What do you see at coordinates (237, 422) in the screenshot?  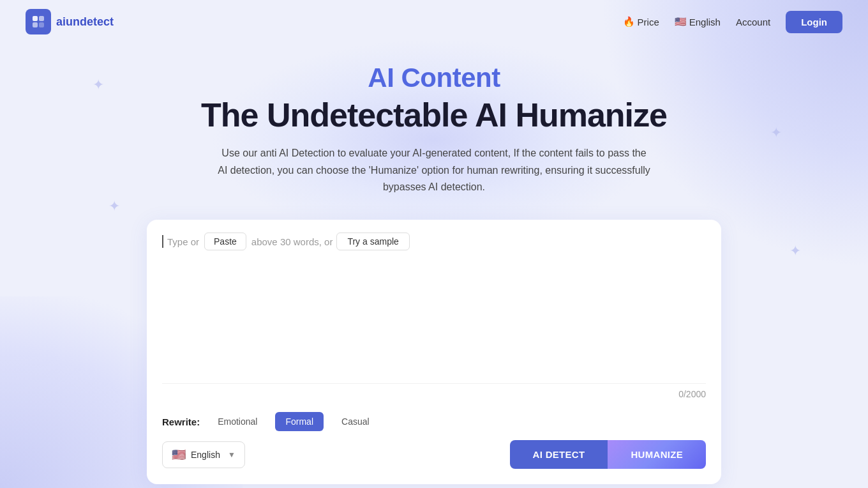 I see `rewrite-emotional-button: Emotional` at bounding box center [237, 422].